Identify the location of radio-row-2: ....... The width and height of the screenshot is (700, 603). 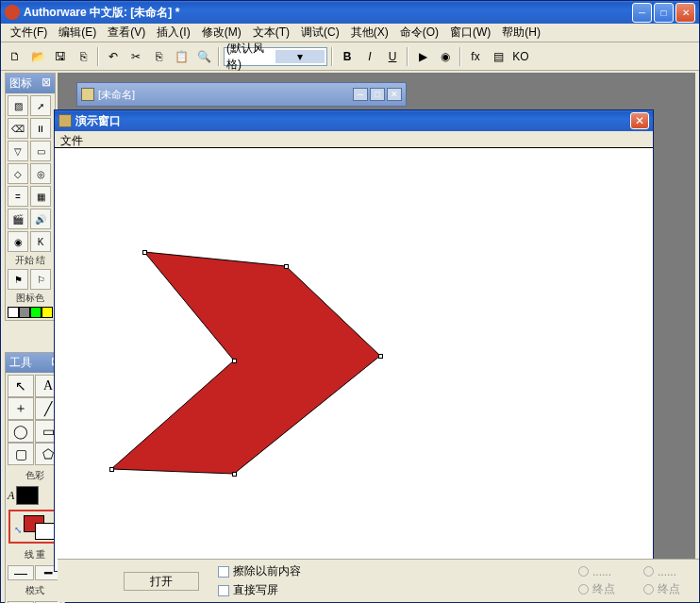
(662, 572).